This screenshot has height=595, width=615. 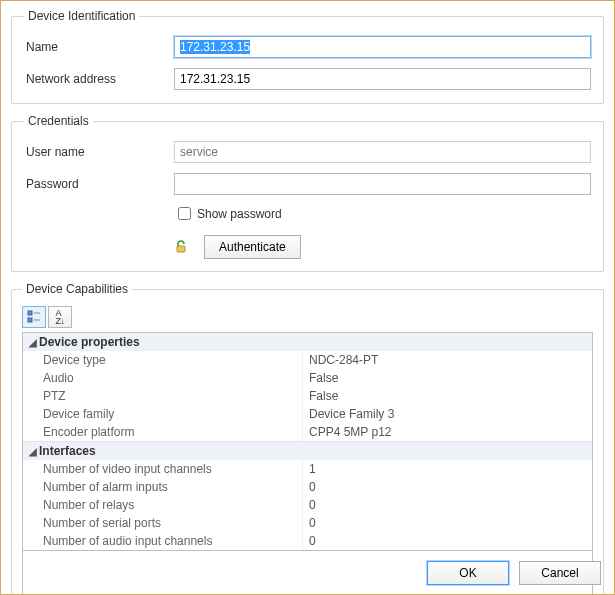 What do you see at coordinates (308, 378) in the screenshot?
I see `property-row: AudioFalse` at bounding box center [308, 378].